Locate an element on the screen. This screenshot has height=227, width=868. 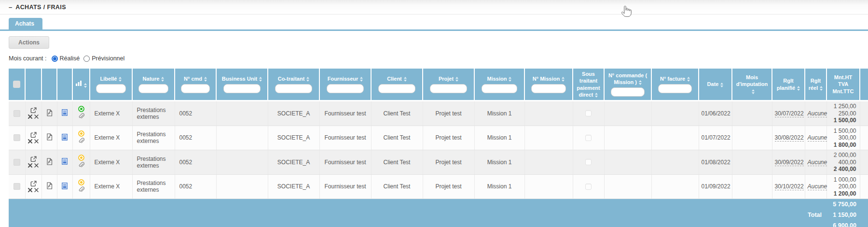
filter-input-projet is located at coordinates (449, 89).